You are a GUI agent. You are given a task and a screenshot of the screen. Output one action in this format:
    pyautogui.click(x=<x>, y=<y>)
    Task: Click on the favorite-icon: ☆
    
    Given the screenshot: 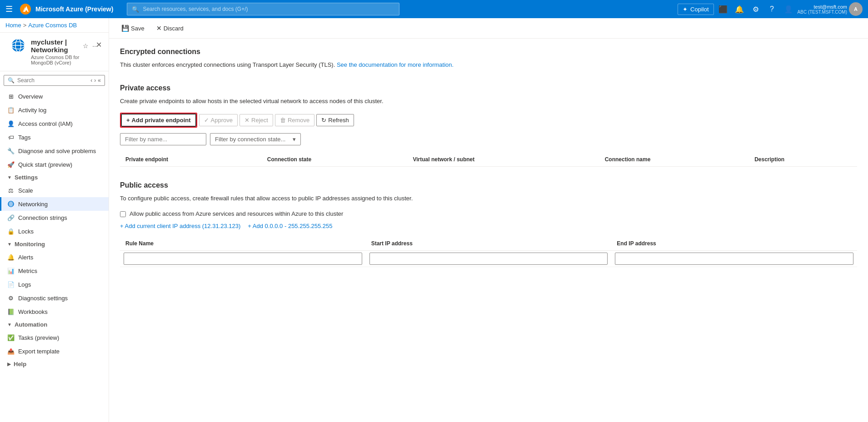 What is the action you would take?
    pyautogui.click(x=85, y=46)
    